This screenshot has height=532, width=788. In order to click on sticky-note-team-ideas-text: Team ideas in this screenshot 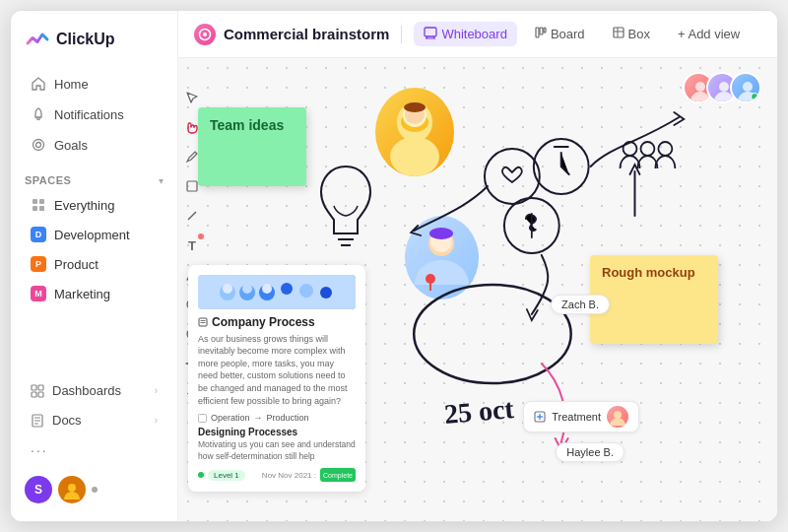, I will do `click(246, 125)`.